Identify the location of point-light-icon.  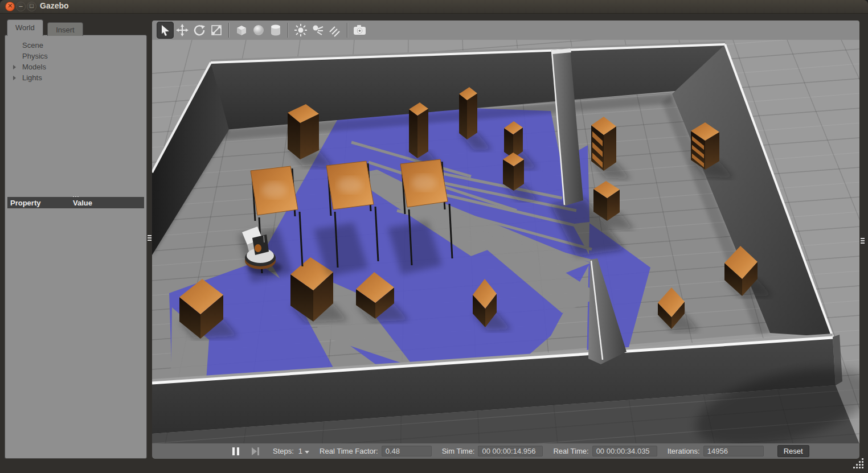
(301, 30).